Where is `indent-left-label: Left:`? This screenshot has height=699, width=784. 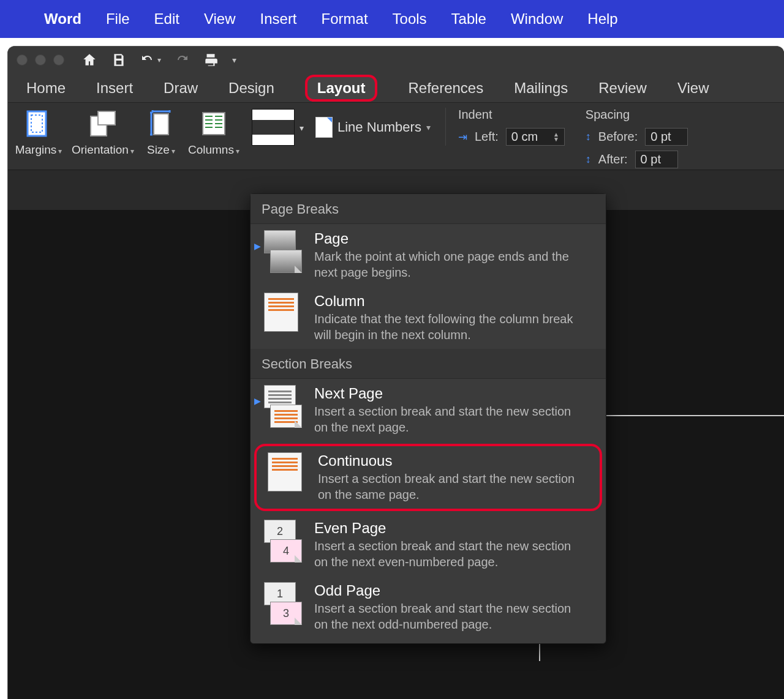
indent-left-label: Left: is located at coordinates (486, 137).